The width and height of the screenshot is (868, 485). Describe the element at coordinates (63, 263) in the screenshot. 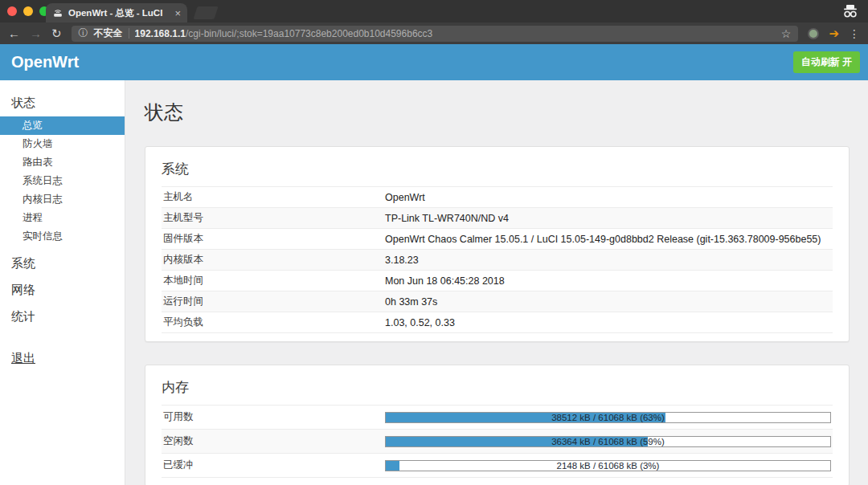

I see `sidebar-section-system: 系统` at that location.